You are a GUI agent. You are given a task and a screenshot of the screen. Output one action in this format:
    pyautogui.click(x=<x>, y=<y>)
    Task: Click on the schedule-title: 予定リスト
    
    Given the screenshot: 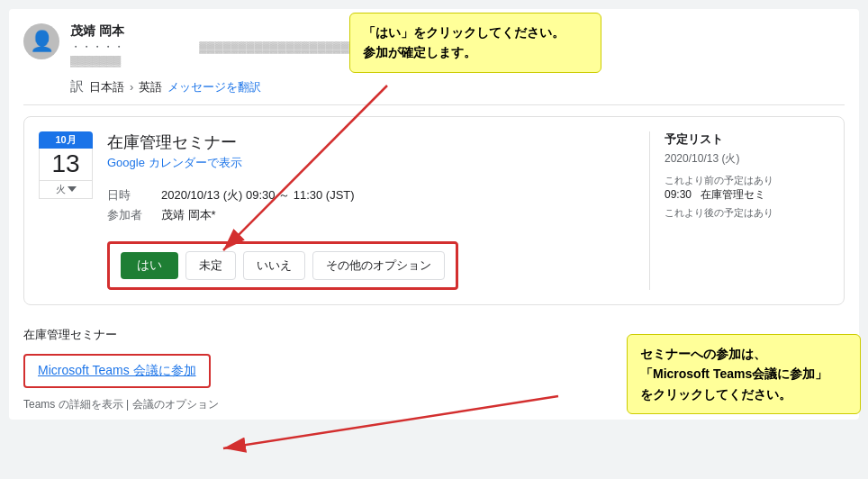 What is the action you would take?
    pyautogui.click(x=747, y=140)
    